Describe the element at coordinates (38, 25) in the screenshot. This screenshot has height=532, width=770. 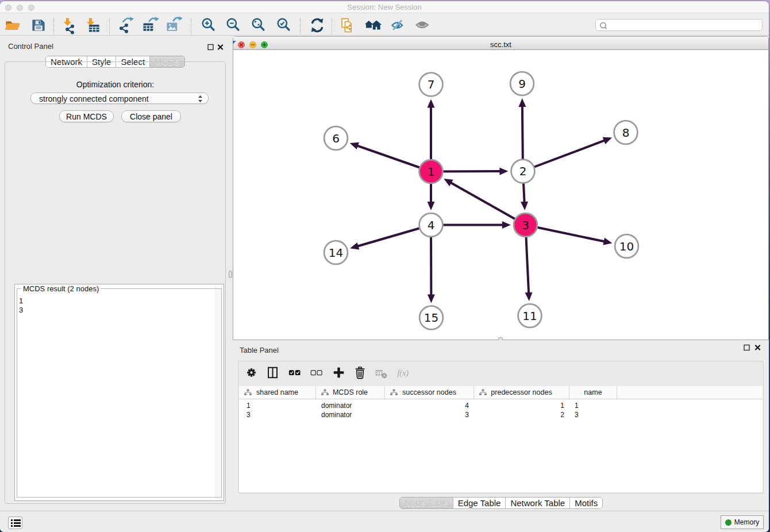
I see `save-session-icon` at that location.